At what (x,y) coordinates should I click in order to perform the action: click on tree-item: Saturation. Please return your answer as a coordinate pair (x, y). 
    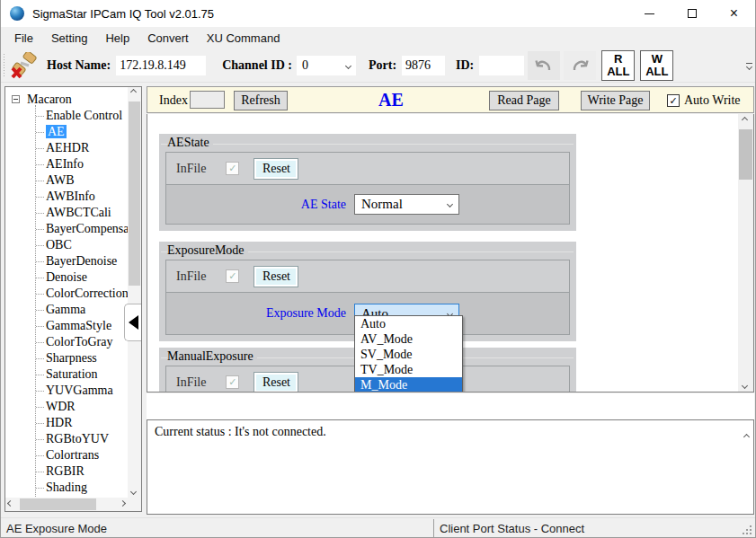
    Looking at the image, I should click on (67, 375).